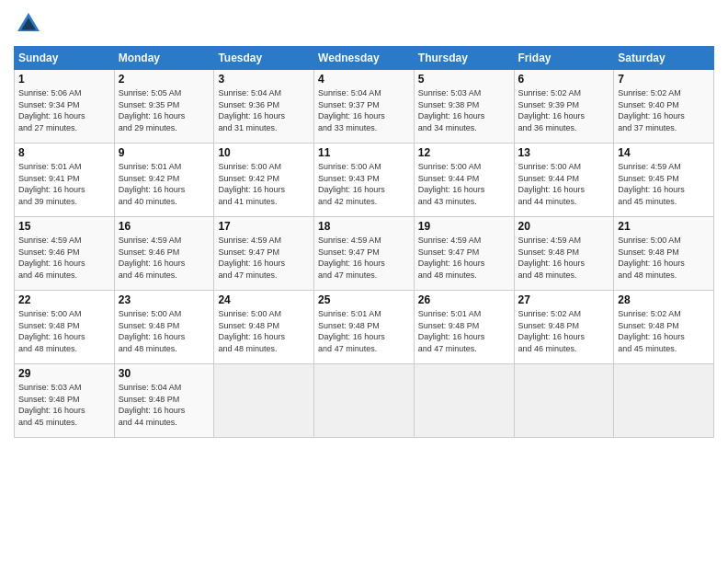  What do you see at coordinates (64, 184) in the screenshot?
I see `day-info: Sunrise: 5:01 AM Sunset: 9:41 PM Dayligh…` at bounding box center [64, 184].